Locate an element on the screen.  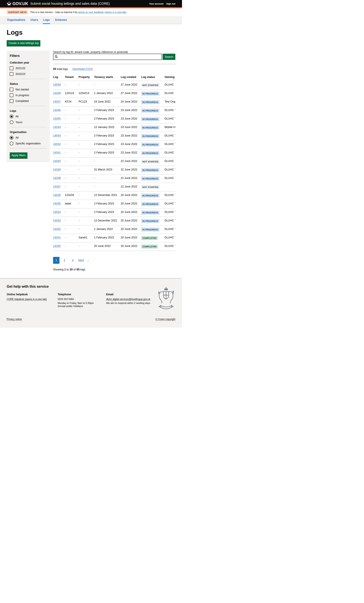
checkbox-in-progress is located at coordinates (12, 95).